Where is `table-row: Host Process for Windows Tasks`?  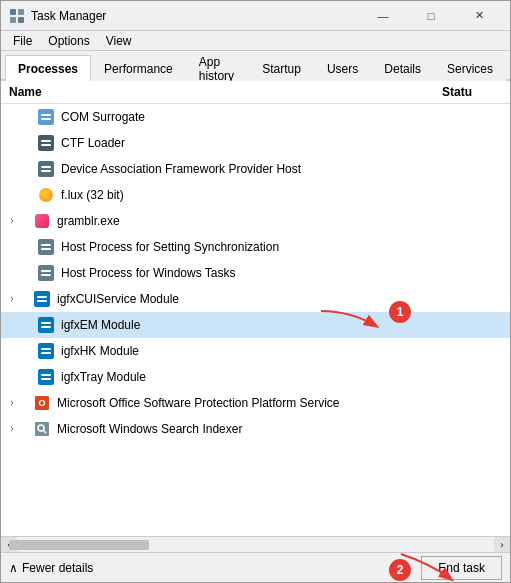 table-row: Host Process for Windows Tasks is located at coordinates (256, 273).